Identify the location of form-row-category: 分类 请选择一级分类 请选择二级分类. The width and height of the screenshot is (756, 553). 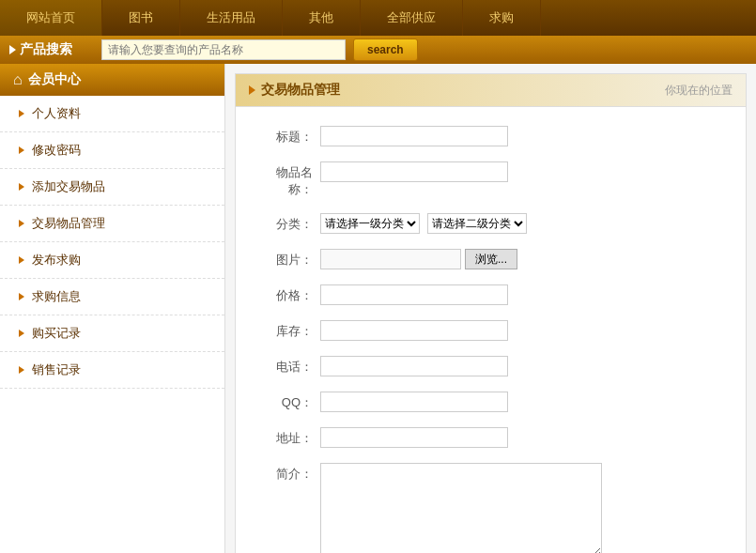
(490, 223).